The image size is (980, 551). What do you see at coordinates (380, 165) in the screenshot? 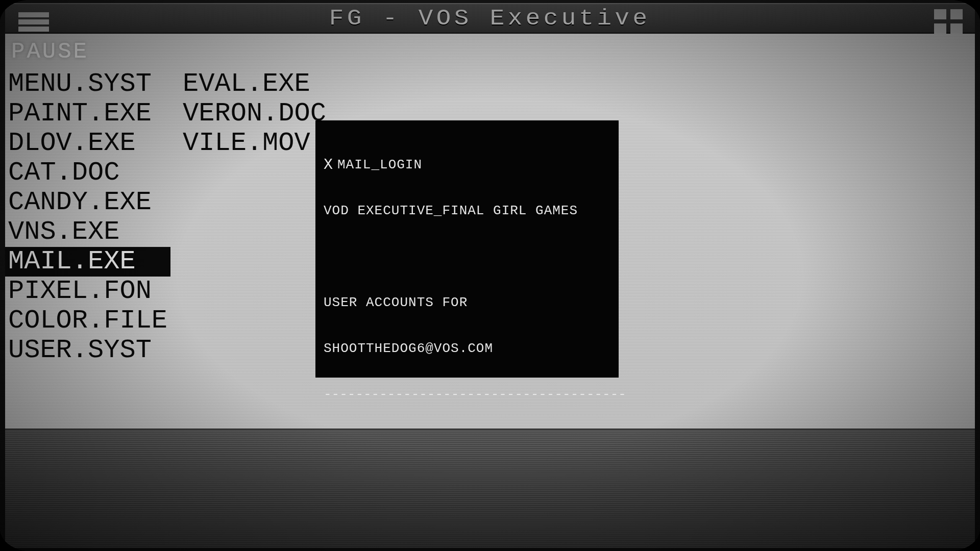
I see `mail-window-title: MAIL_LOGIN` at bounding box center [380, 165].